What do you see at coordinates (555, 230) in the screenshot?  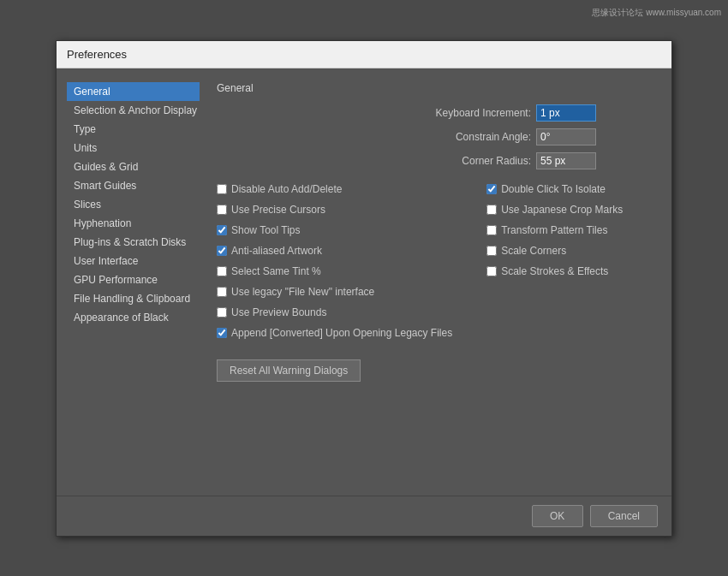 I see `checkbox-transform-pattern-tiles: Transform Pattern Tiles` at bounding box center [555, 230].